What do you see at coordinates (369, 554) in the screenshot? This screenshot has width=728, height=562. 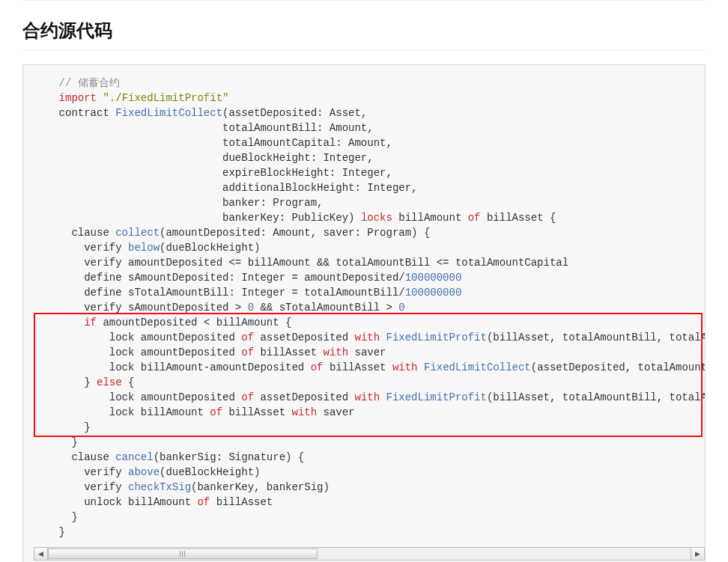 I see `scrollbar-track` at bounding box center [369, 554].